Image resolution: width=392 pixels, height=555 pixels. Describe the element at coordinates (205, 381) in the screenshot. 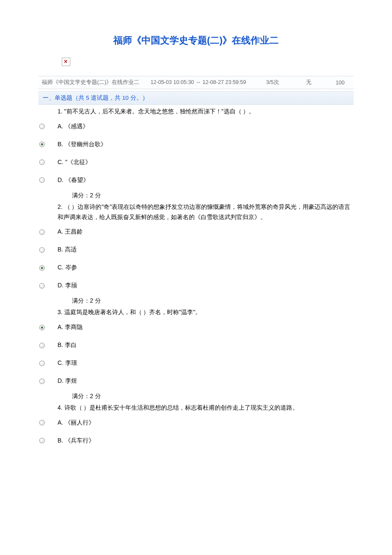

I see `option-label: D. 李煜` at that location.